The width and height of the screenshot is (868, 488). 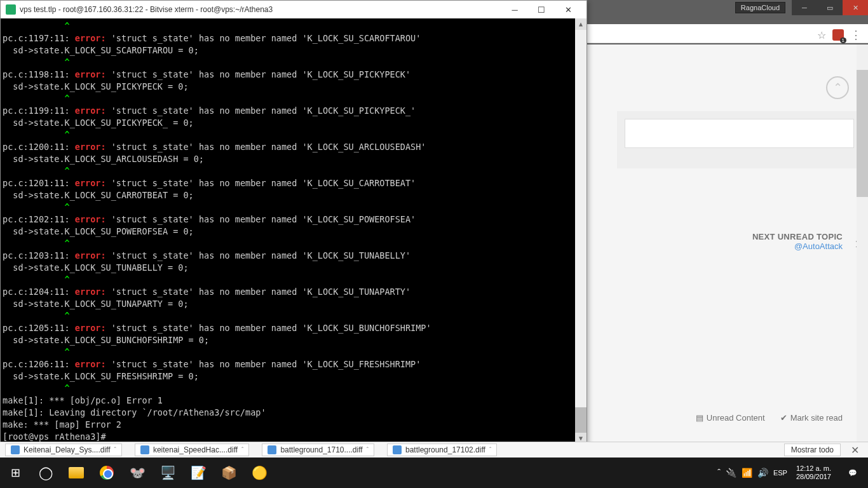 What do you see at coordinates (747, 473) in the screenshot?
I see `wifi-icon: 📶` at bounding box center [747, 473].